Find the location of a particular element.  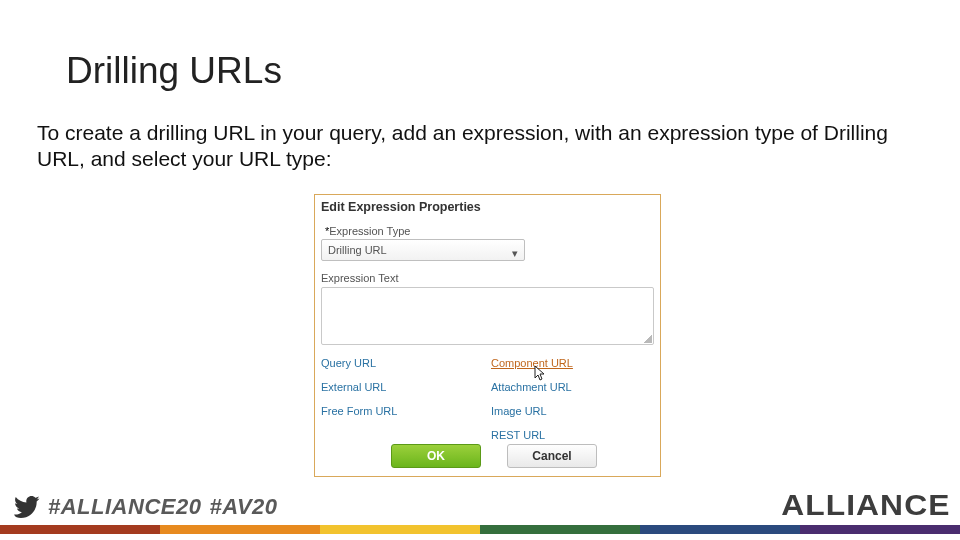

rest-url-link: REST URL is located at coordinates (571, 435).